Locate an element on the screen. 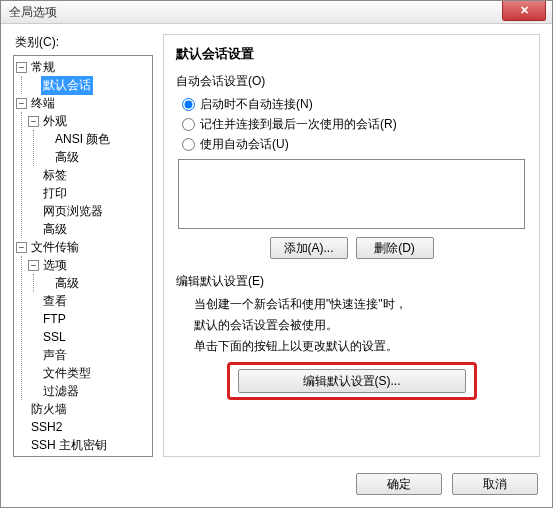 The image size is (553, 508). auto-session-label: 自动会话设置(O) is located at coordinates (352, 82).